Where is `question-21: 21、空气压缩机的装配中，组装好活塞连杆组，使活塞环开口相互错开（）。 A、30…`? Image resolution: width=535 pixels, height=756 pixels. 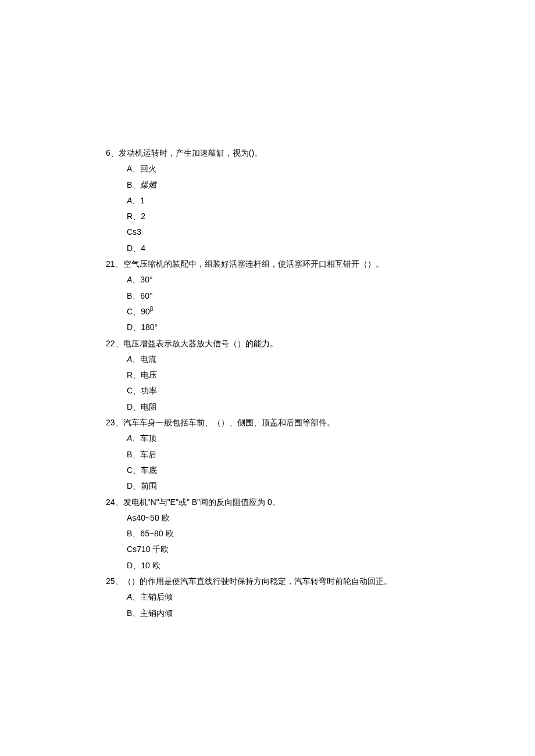
question-21: 21、空气压缩机的装配中，组装好活塞连杆组，使活塞环开口相互错开（）。 A、30… is located at coordinates (268, 296).